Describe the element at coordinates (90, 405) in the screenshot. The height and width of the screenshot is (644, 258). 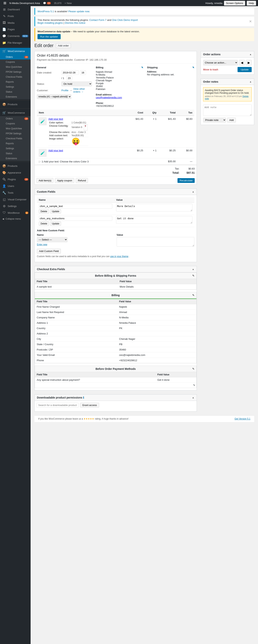
I see `grant-access-button: Grant access` at that location.